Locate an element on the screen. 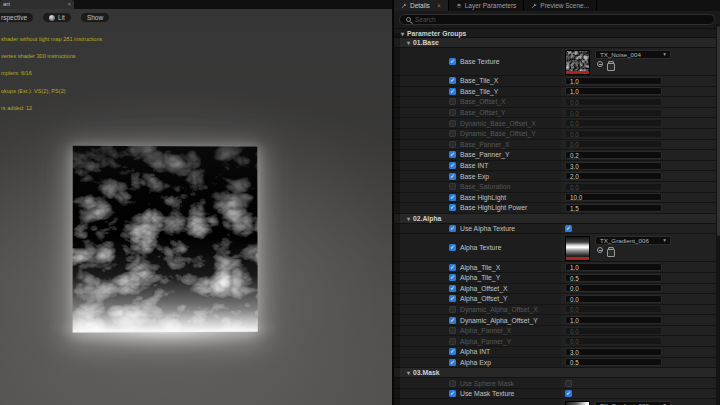 Image resolution: width=720 pixels, height=405 pixels. group-header: ▾01.Base is located at coordinates (557, 43).